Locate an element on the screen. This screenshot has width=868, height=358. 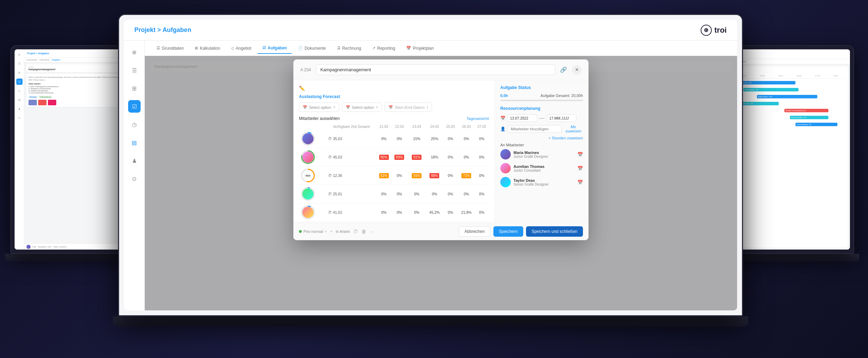
left-sb-plus-icon: ⊕ is located at coordinates (19, 55).